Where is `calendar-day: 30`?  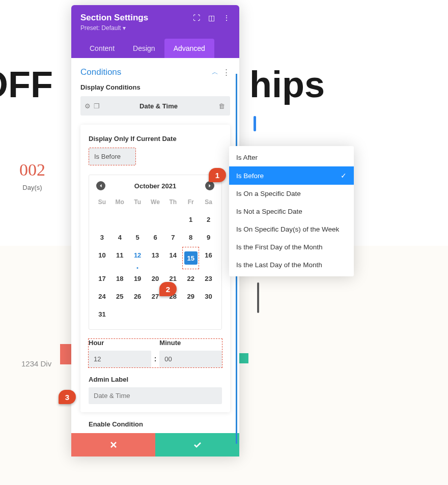 calendar-day: 30 is located at coordinates (209, 296).